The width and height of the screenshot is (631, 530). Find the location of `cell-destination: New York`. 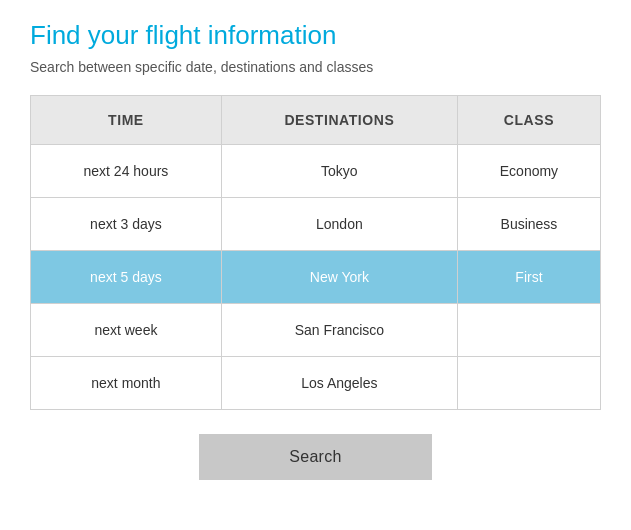

cell-destination: New York is located at coordinates (339, 278).